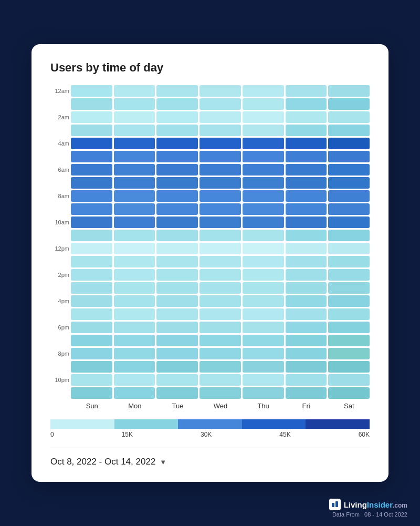  Describe the element at coordinates (210, 275) in the screenshot. I see `heatmap-row: 2pm` at that location.